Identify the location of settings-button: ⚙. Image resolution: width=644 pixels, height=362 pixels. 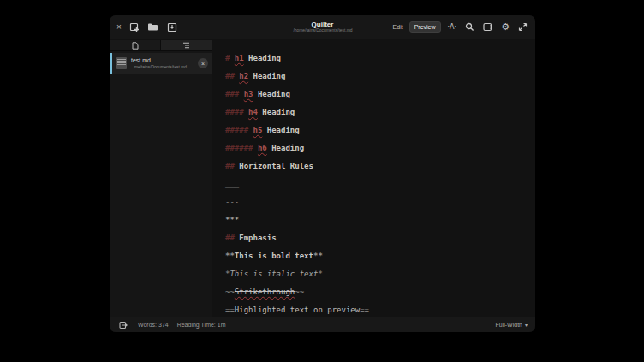
(505, 27).